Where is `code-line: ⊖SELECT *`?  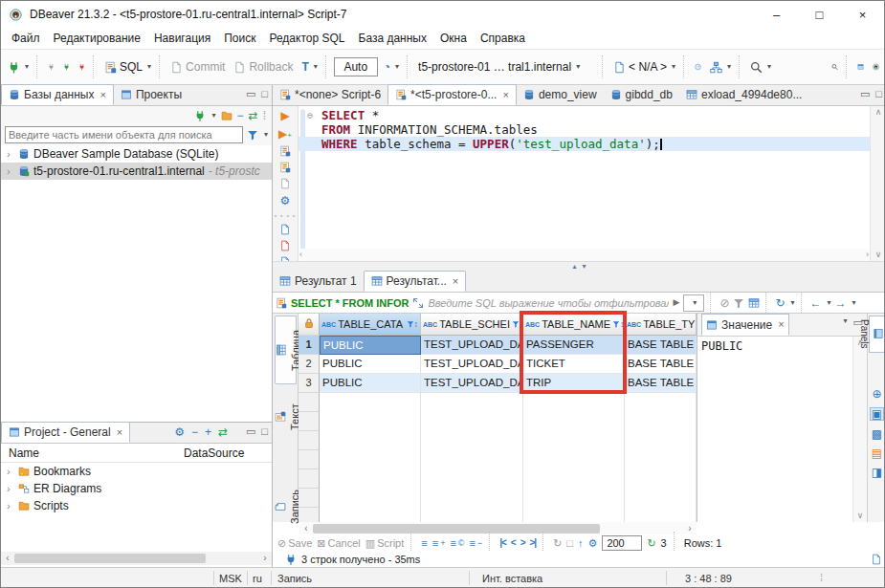 code-line: ⊖SELECT * is located at coordinates (584, 115).